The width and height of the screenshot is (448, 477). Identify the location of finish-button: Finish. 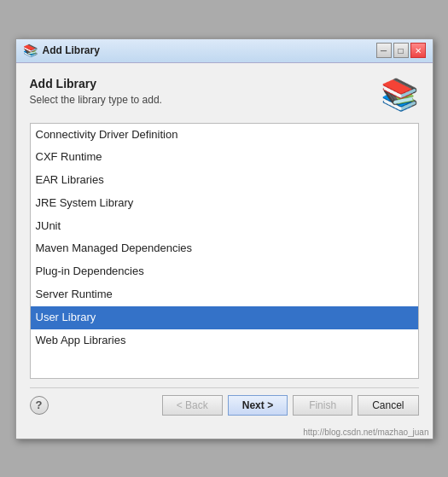
(323, 405).